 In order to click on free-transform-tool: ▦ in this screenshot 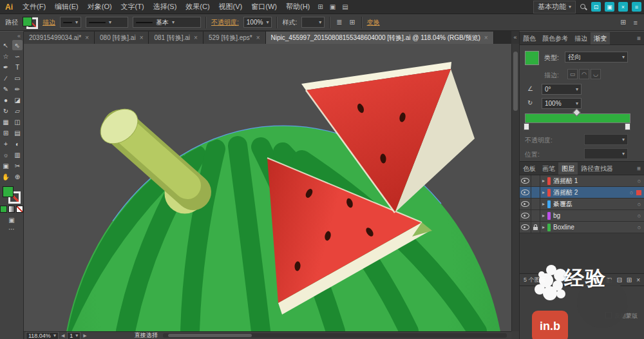, I will do `click(6, 122)`.